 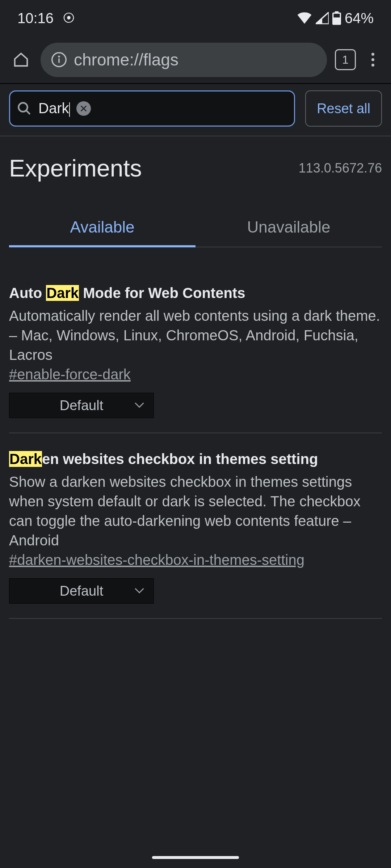 What do you see at coordinates (35, 18) in the screenshot?
I see `status-time: 10:16` at bounding box center [35, 18].